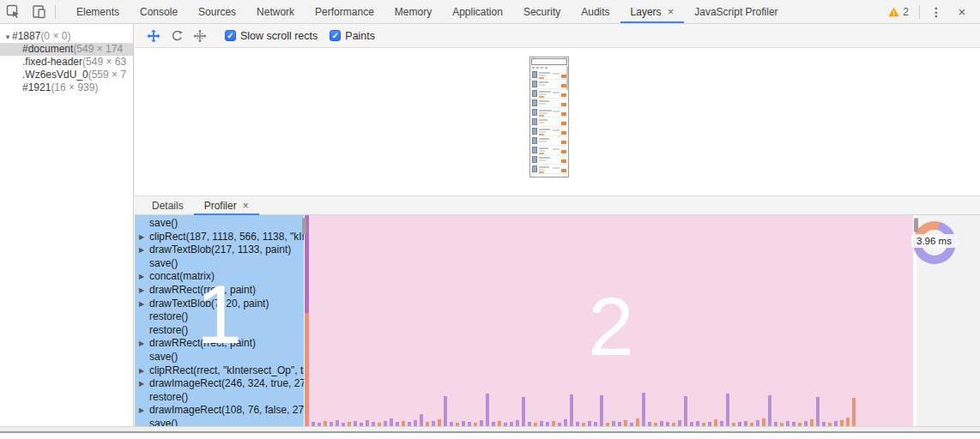  What do you see at coordinates (220, 384) in the screenshot?
I see `paint-command-row: ▶drawImageRect(246, 324, true, 276` at bounding box center [220, 384].